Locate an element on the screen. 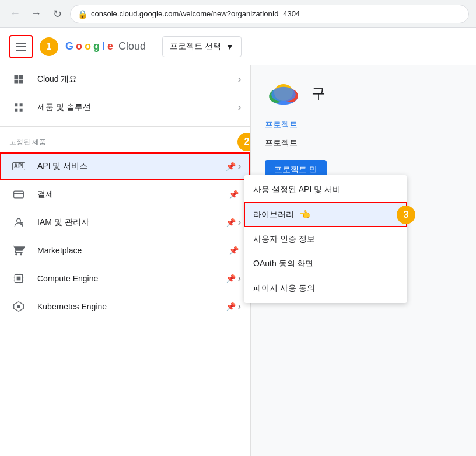  cloud-overview-icon is located at coordinates (19, 79).